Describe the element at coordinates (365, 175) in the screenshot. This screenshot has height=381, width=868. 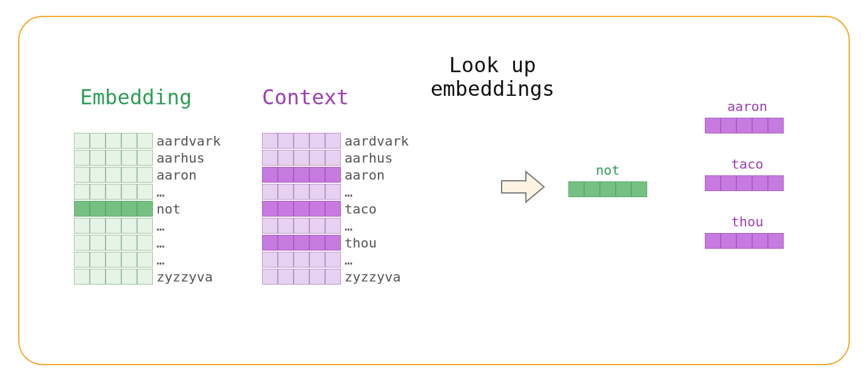
I see `matrix-row-label: aaron` at that location.